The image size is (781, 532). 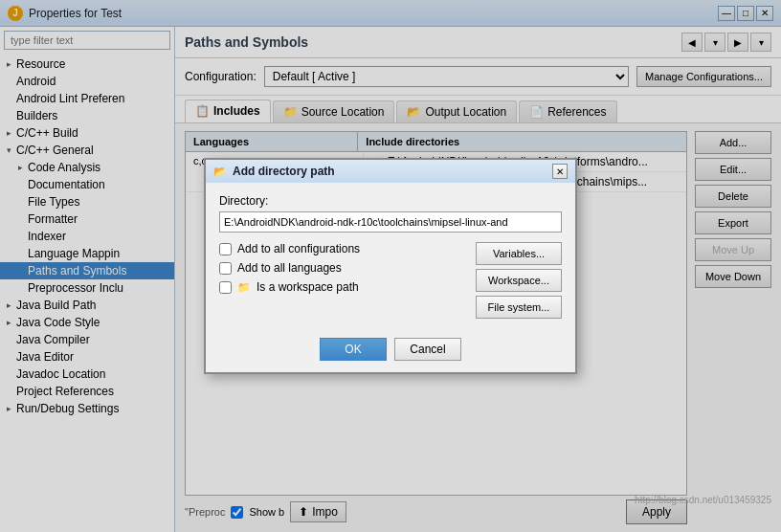 What do you see at coordinates (390, 280) in the screenshot?
I see `dialog-main-row: Add to all configurations Add to all lan…` at bounding box center [390, 280].